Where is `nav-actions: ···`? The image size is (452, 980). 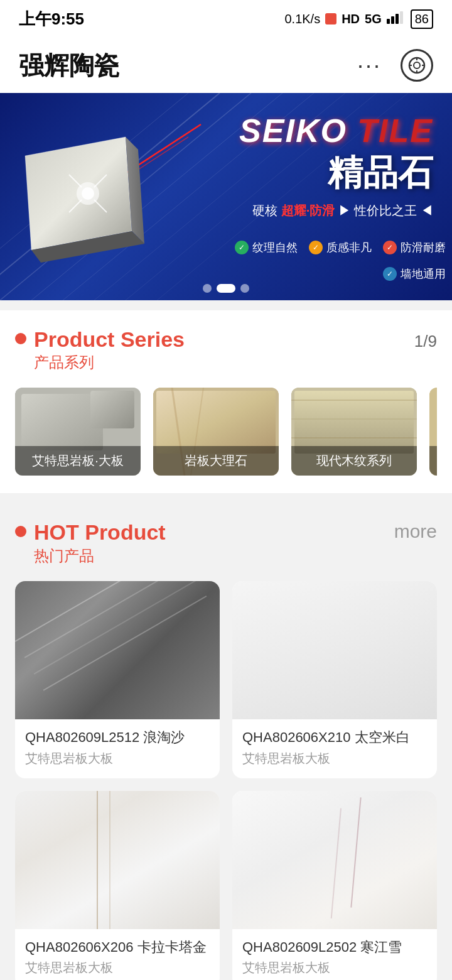 nav-actions: ··· is located at coordinates (396, 65).